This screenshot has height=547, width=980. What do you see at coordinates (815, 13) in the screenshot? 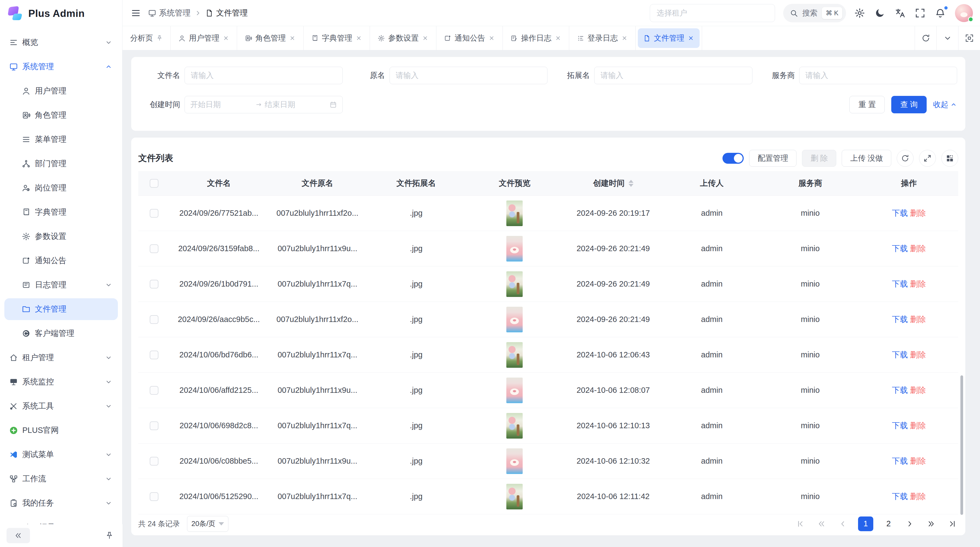
I see `global-search-button: 搜索 ⌘ K` at bounding box center [815, 13].